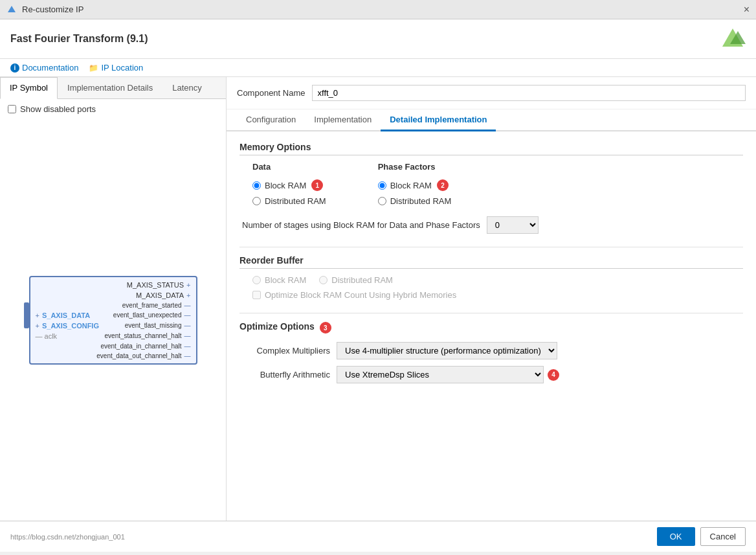 This screenshot has height=555, width=756. I want to click on data-block-ram-radio, so click(256, 185).